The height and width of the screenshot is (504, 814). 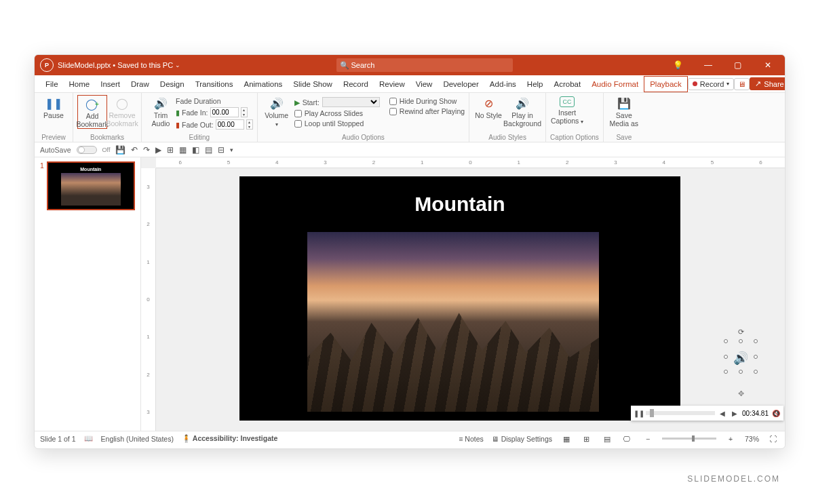 What do you see at coordinates (364, 117) in the screenshot?
I see `group-audio-options: 🔊 Volume▾ ▶ Start: Play Across Slides Lo…` at bounding box center [364, 117].